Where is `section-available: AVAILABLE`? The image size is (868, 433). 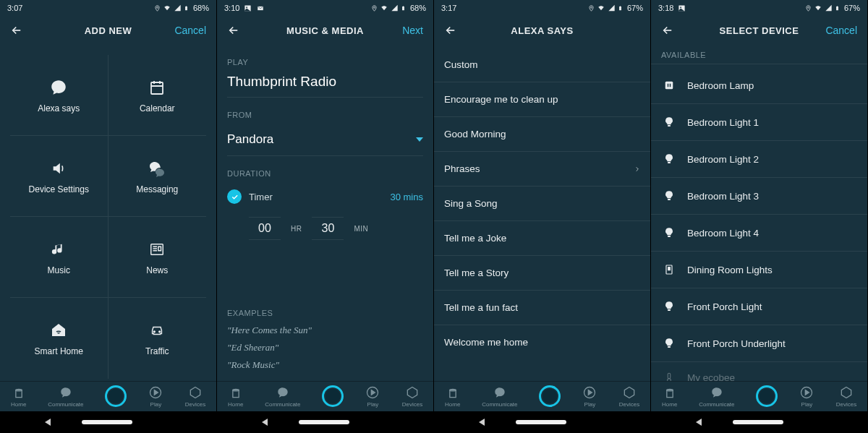 section-available: AVAILABLE is located at coordinates (760, 55).